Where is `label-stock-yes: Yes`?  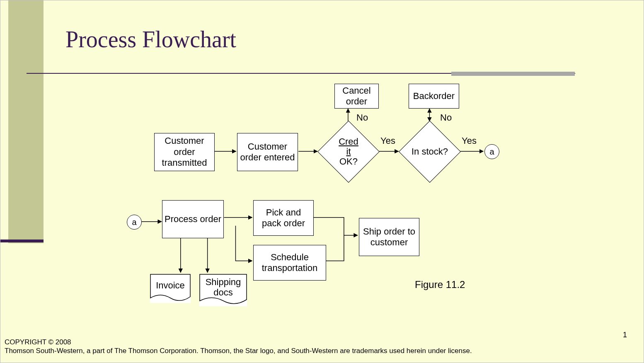
label-stock-yes: Yes is located at coordinates (469, 141).